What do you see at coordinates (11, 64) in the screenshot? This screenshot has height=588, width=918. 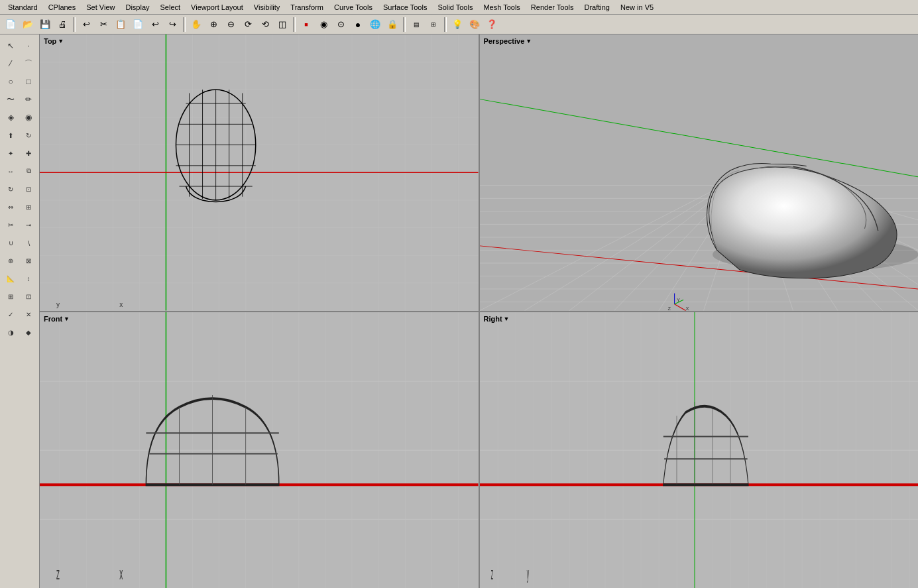 I see `line-btn: ∕` at bounding box center [11, 64].